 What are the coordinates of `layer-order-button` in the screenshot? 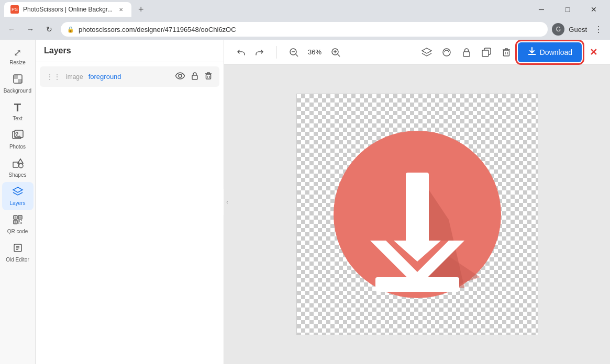 It's located at (427, 52).